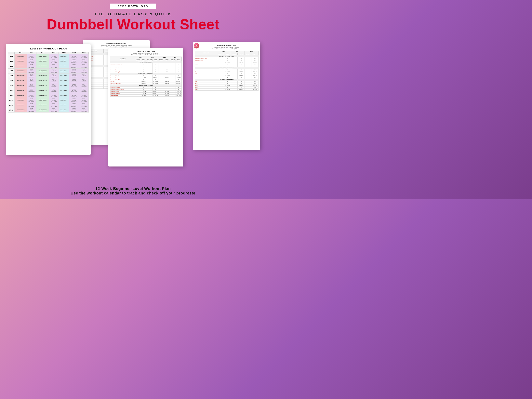 The width and height of the screenshot is (532, 399). What do you see at coordinates (12, 101) in the screenshot?
I see `week-label: WK 10` at bounding box center [12, 101].